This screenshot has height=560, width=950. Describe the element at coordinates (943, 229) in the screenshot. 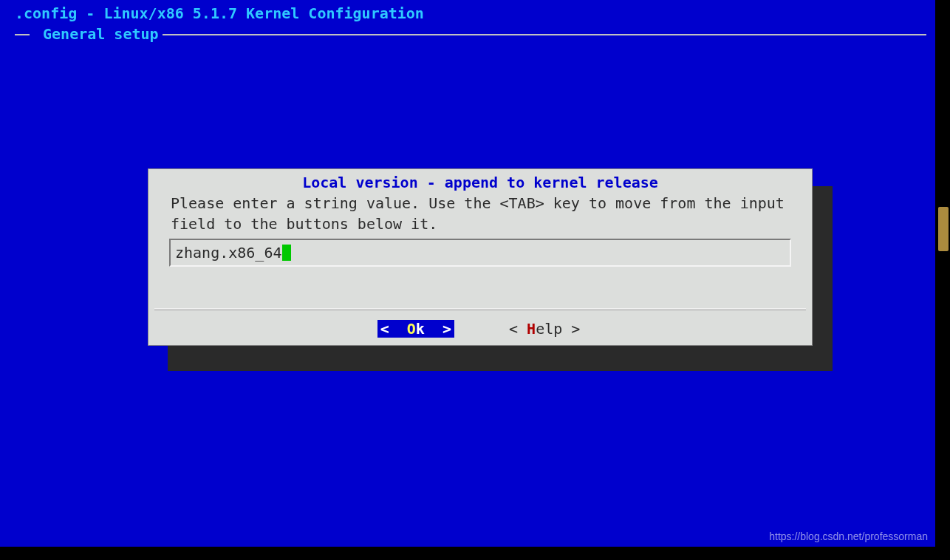

I see `window-scrollbar-thumb` at that location.